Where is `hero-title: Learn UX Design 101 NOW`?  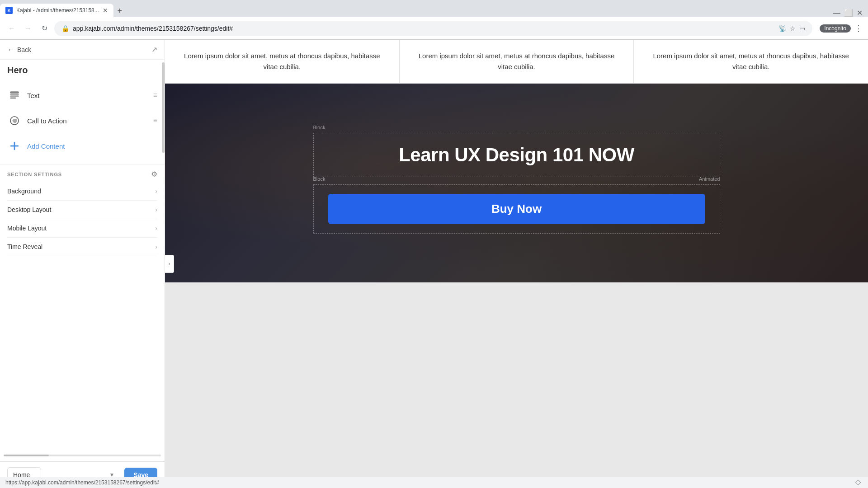
hero-title: Learn UX Design 101 NOW is located at coordinates (517, 155).